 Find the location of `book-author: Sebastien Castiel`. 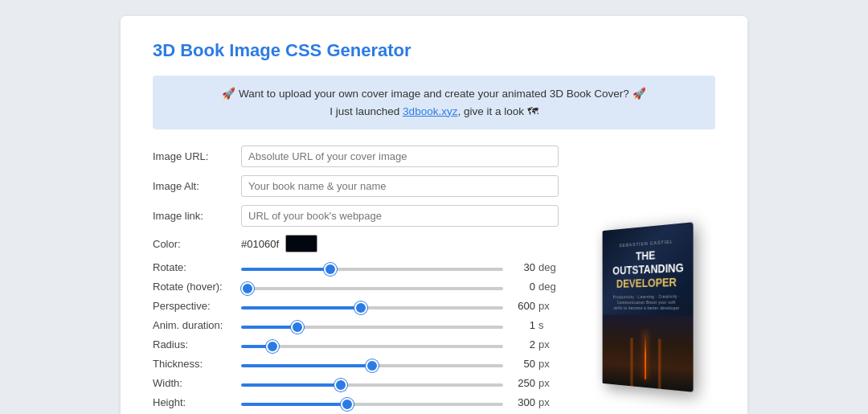

book-author: Sebastien Castiel is located at coordinates (646, 244).